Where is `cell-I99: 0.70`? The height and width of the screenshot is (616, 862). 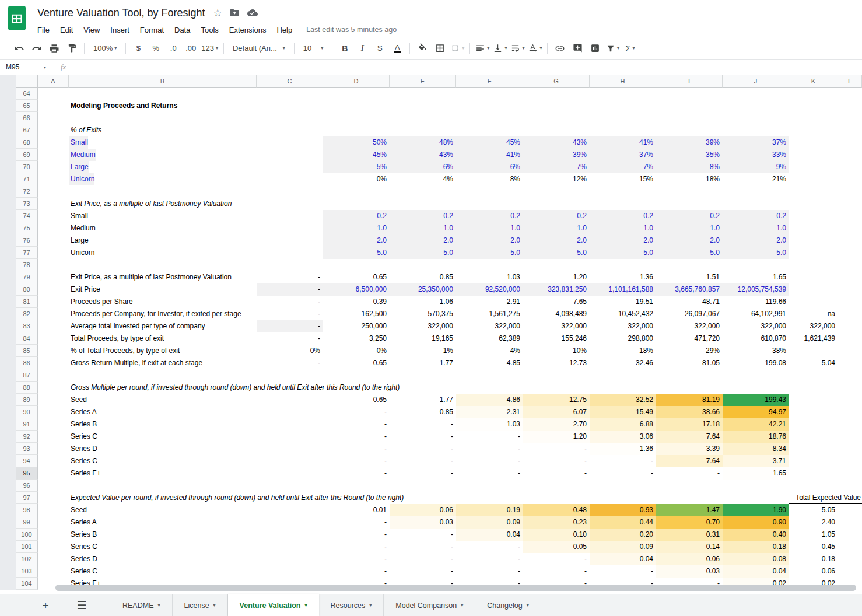
cell-I99: 0.70 is located at coordinates (689, 523).